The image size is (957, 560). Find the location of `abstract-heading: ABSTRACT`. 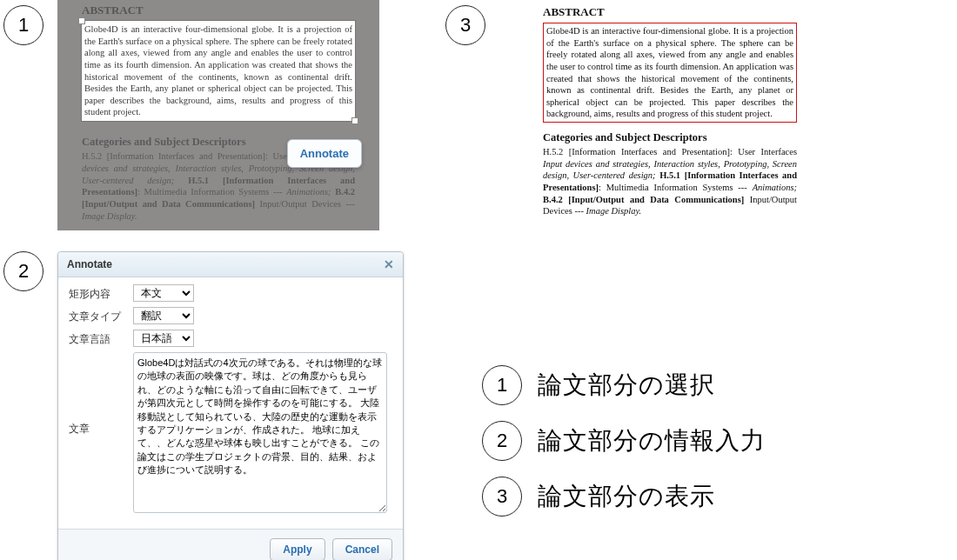

abstract-heading: ABSTRACT is located at coordinates (670, 12).